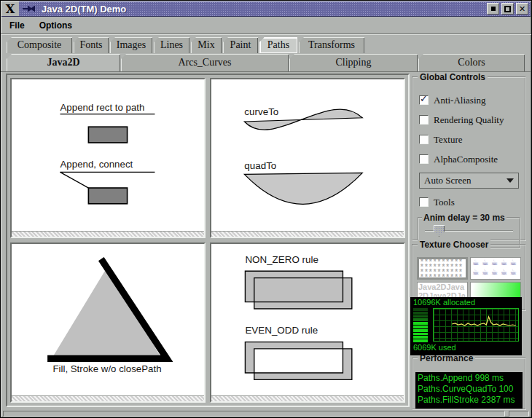 The image size is (532, 418). Describe the element at coordinates (108, 319) in the screenshot. I see `fillstroke-drawing: Fill, Stroke w/o closePath` at that location.